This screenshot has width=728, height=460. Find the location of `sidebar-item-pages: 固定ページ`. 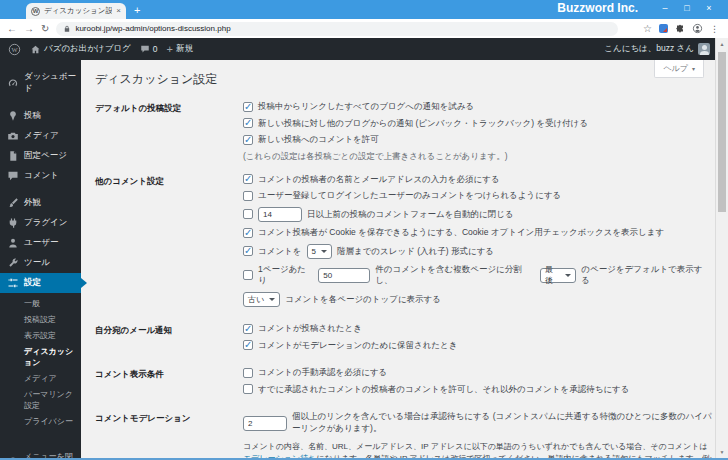

sidebar-item-pages: 固定ページ is located at coordinates (40, 156).